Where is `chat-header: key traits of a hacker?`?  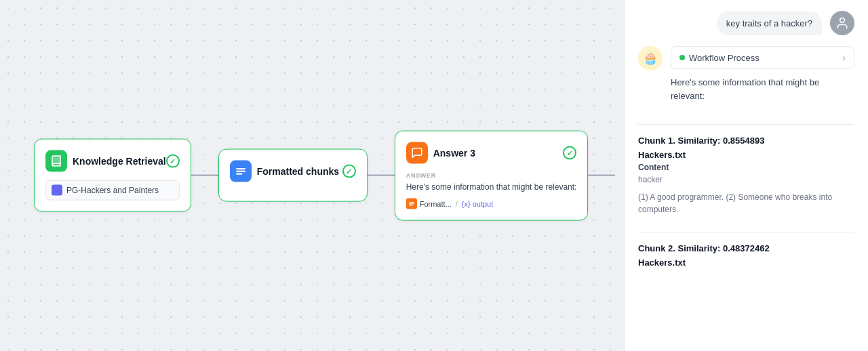
chat-header: key traits of a hacker? is located at coordinates (746, 23).